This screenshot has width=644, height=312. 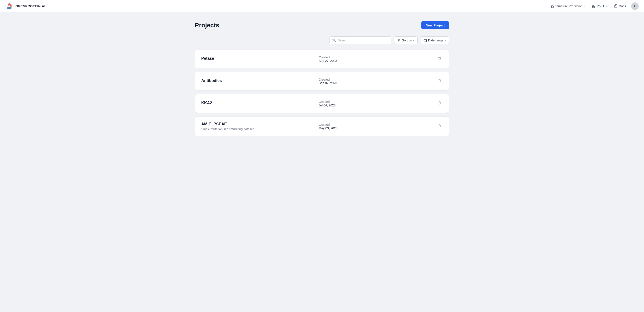 What do you see at coordinates (620, 6) in the screenshot?
I see `docs-nav-btn: Docs` at bounding box center [620, 6].